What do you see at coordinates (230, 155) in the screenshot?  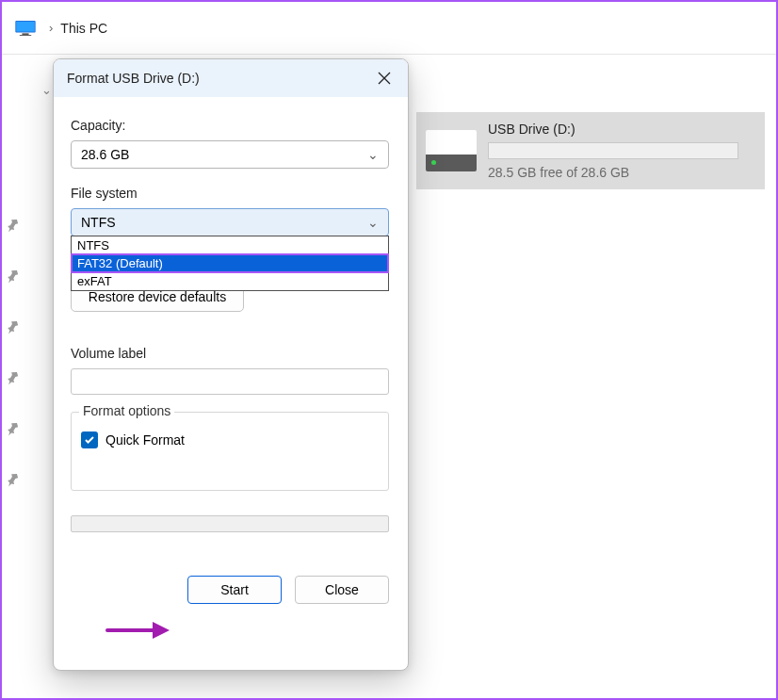 I see `capacity-combobox: 28.6 GB ⌄` at bounding box center [230, 155].